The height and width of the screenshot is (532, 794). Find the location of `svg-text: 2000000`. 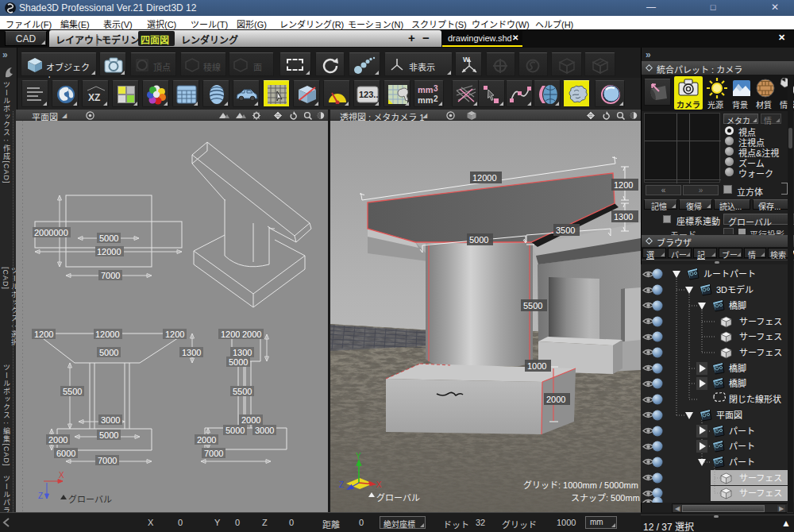

svg-text: 2000000 is located at coordinates (51, 233).